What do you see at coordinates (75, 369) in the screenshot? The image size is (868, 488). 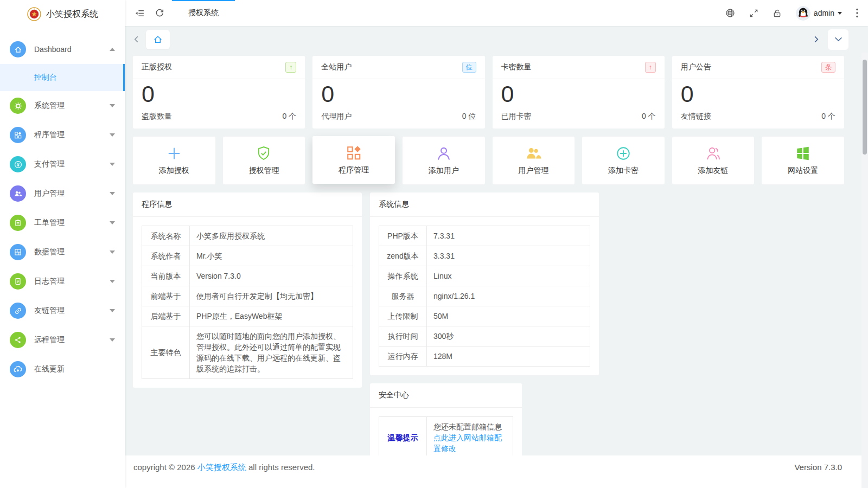 I see `sidebar-item-label: 在线更新` at bounding box center [75, 369].